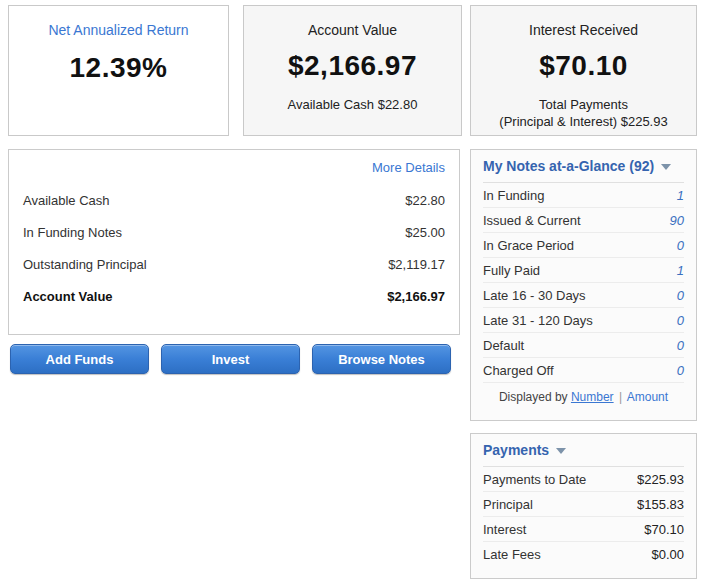 The height and width of the screenshot is (580, 704). I want to click on row-value: $225.93, so click(660, 480).